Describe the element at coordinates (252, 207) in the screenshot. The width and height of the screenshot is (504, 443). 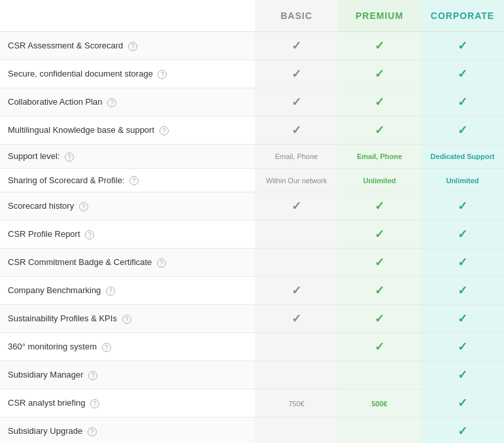
I see `table-row: Scorecard history ?✓✓✓` at that location.